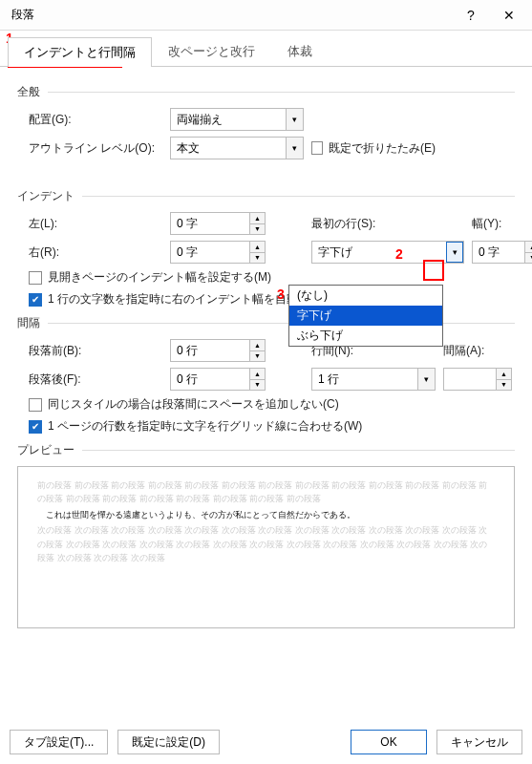  Describe the element at coordinates (388, 252) in the screenshot. I see `firstline-combo: 字下げ ▾` at that location.